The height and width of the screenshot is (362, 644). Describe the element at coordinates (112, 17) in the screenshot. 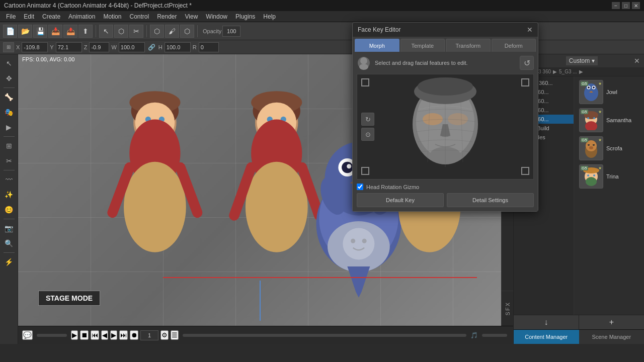

I see `menu-item-motion: Motion` at that location.